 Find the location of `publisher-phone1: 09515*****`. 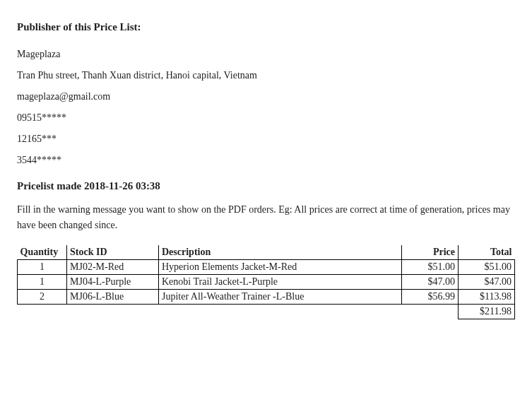

publisher-phone1: 09515***** is located at coordinates (266, 118).